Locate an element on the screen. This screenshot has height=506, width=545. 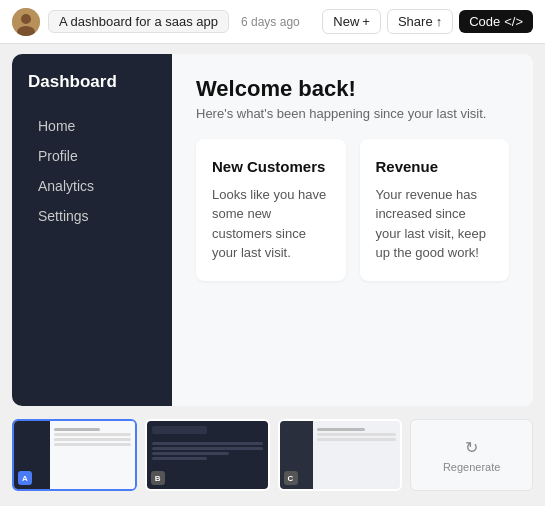
topbar: A dashboard for a saas app 6 days ago Ne… is located at coordinates (272, 22).